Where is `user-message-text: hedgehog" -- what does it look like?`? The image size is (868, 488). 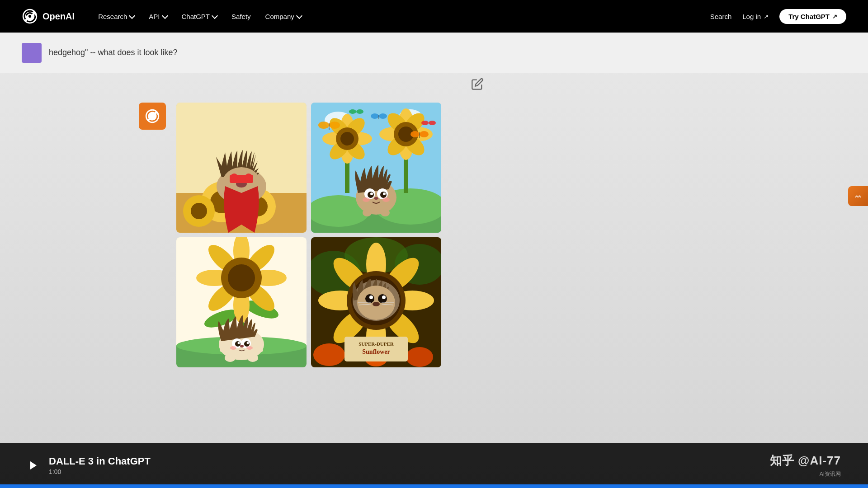
user-message-text: hedgehog" -- what does it look like? is located at coordinates (113, 52).